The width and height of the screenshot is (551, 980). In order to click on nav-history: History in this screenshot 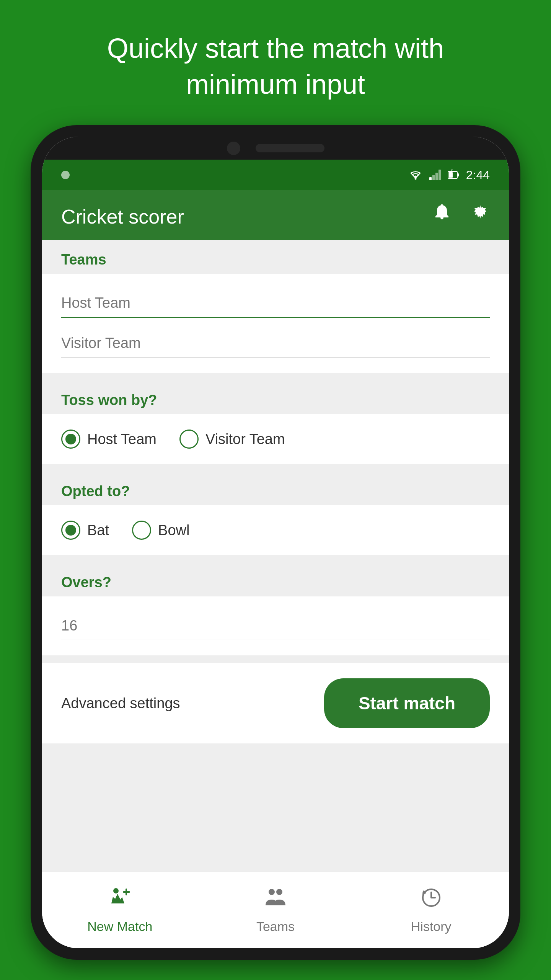, I will do `click(431, 910)`.